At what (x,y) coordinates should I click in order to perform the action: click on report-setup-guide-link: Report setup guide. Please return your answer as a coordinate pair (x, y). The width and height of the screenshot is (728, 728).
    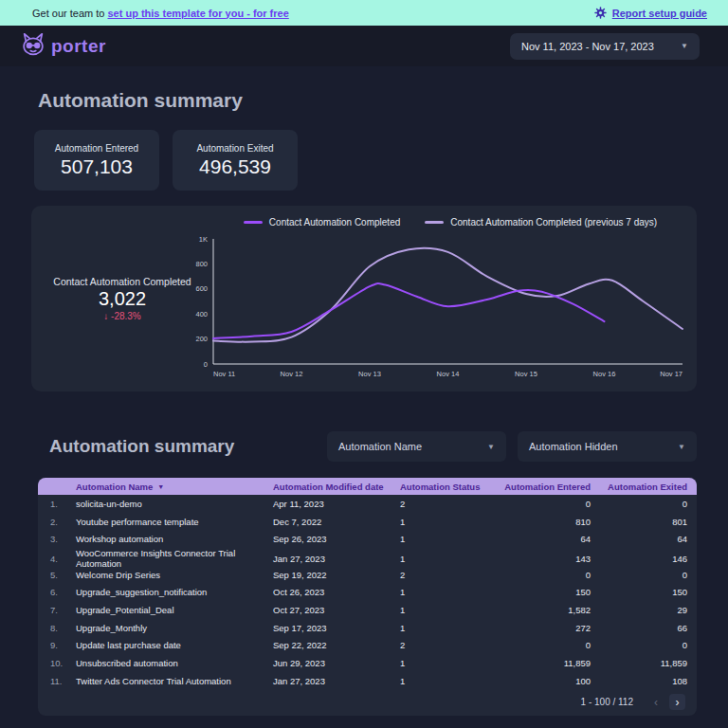
    Looking at the image, I should click on (660, 13).